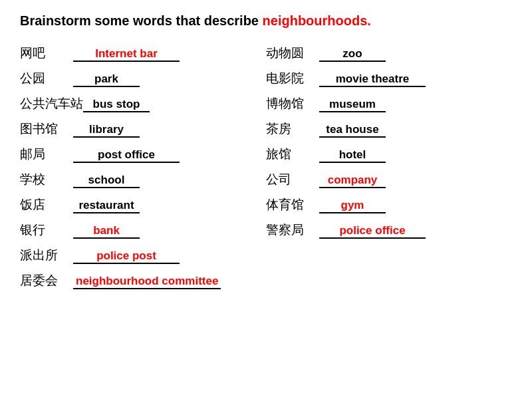 The height and width of the screenshot is (399, 532). Describe the element at coordinates (106, 130) in the screenshot. I see `english-label: library` at that location.